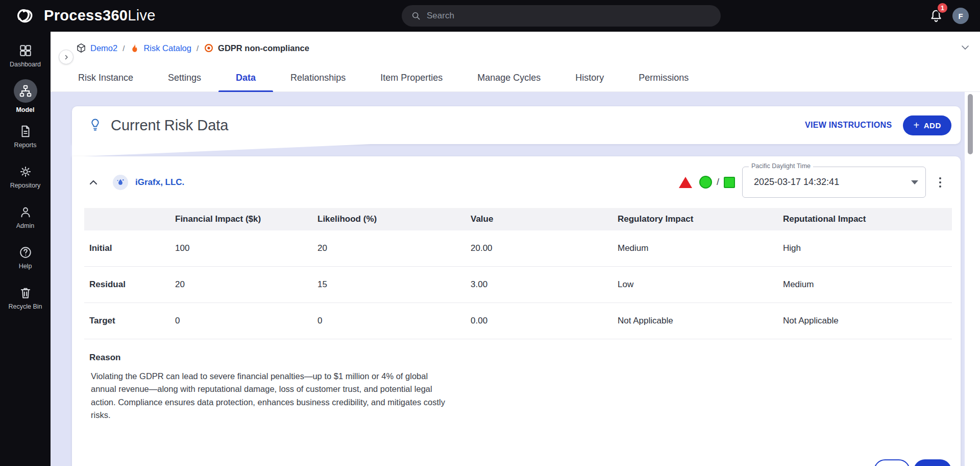  I want to click on column-header-value: Value, so click(544, 219).